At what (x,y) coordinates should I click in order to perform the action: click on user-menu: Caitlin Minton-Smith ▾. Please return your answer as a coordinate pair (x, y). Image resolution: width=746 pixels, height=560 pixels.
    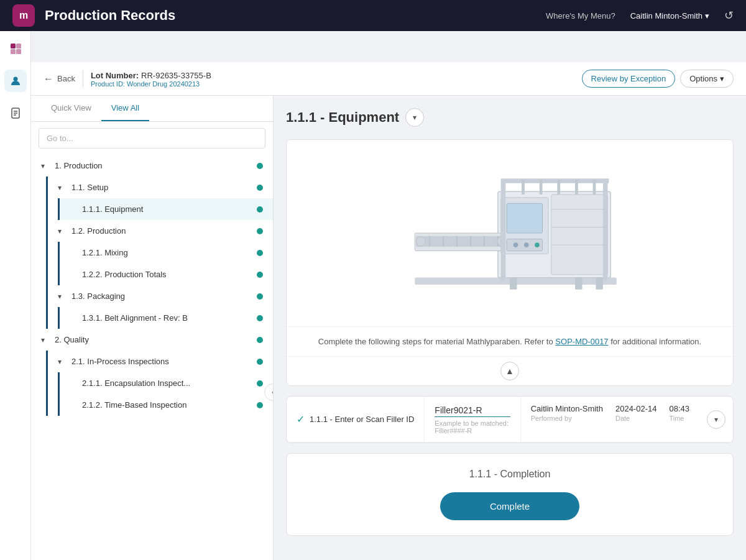
    Looking at the image, I should click on (670, 16).